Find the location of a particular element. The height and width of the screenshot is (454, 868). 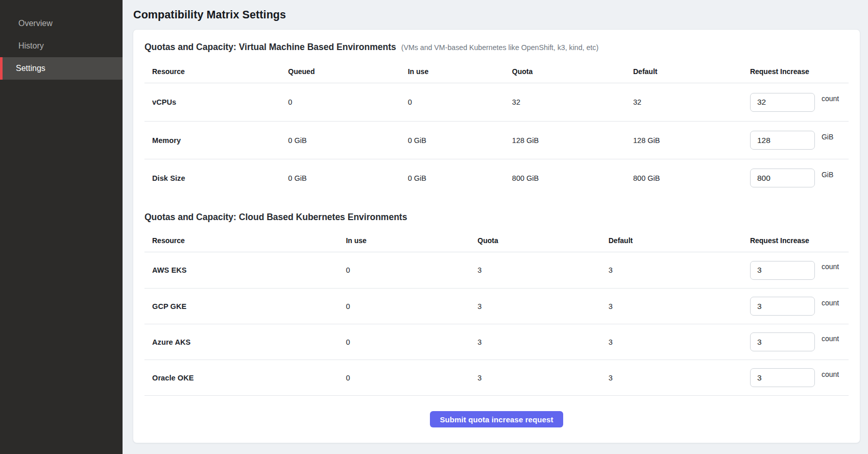

table-row: vCPUs003232count is located at coordinates (496, 102).